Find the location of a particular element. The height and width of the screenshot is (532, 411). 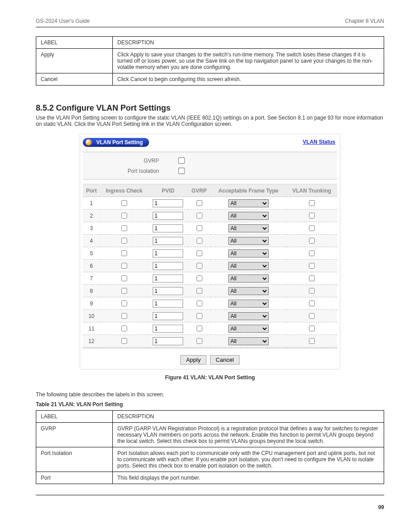

table-row: 6All is located at coordinates (210, 266).